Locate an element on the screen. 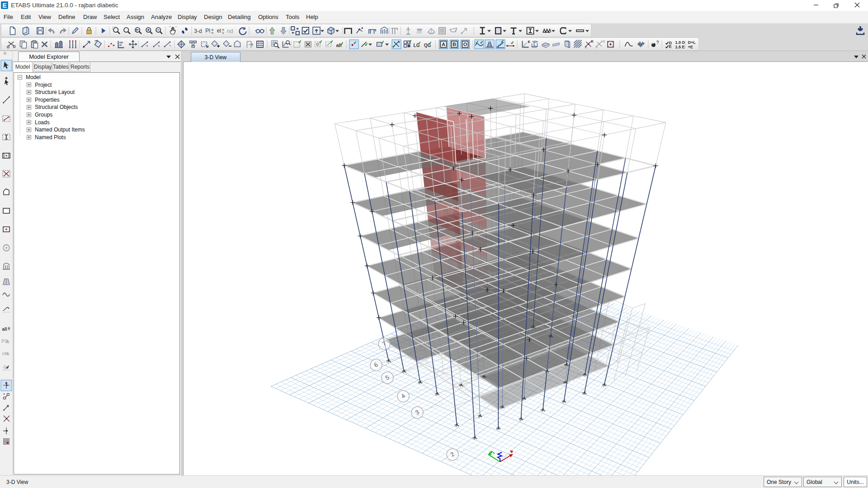  svg-text: Loads is located at coordinates (42, 122).